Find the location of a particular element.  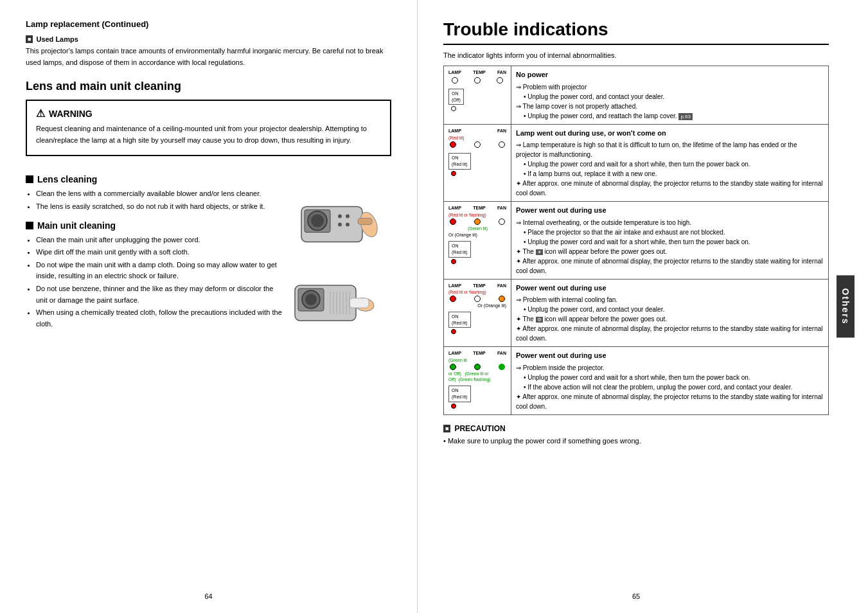

lens-main-title: Lens and main unit cleaning is located at coordinates (208, 86).